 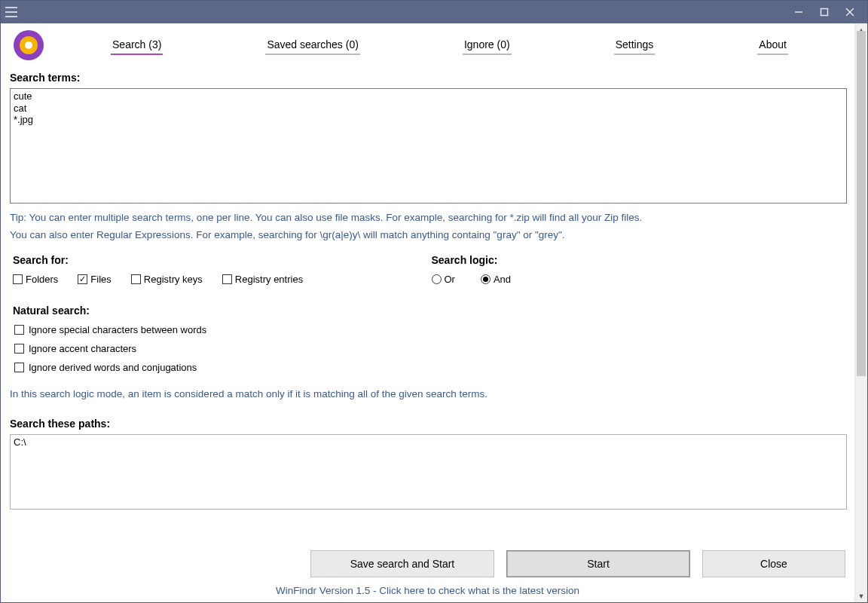 What do you see at coordinates (502, 279) in the screenshot?
I see `radio-and-label: And` at bounding box center [502, 279].